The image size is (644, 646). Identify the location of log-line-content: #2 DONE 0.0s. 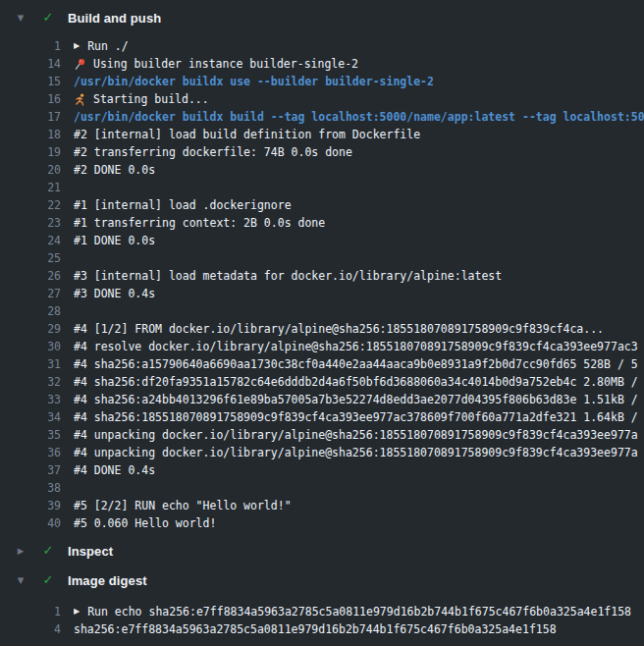
(114, 170).